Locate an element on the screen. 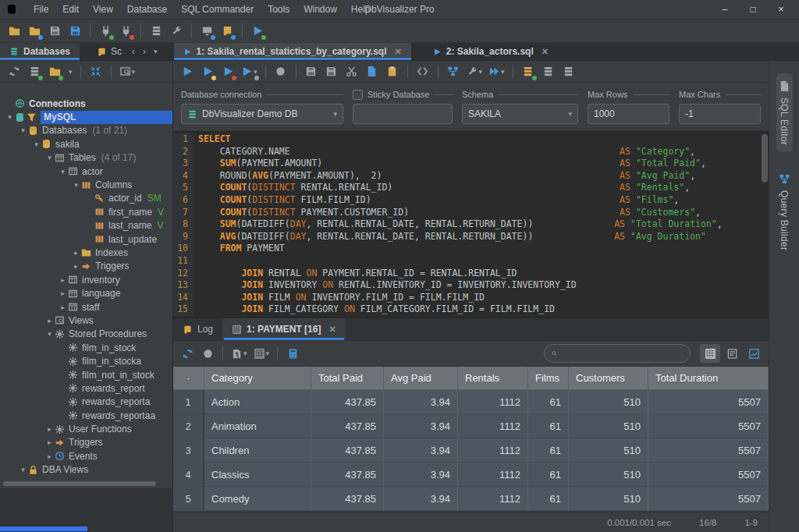  format-sql-button is located at coordinates (453, 72).